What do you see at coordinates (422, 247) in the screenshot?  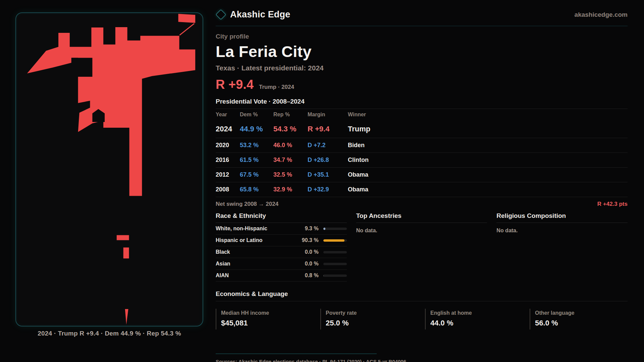 I see `demographic-sections: Race & Ethnicity White, non-Hispanic 9.3…` at bounding box center [422, 247].